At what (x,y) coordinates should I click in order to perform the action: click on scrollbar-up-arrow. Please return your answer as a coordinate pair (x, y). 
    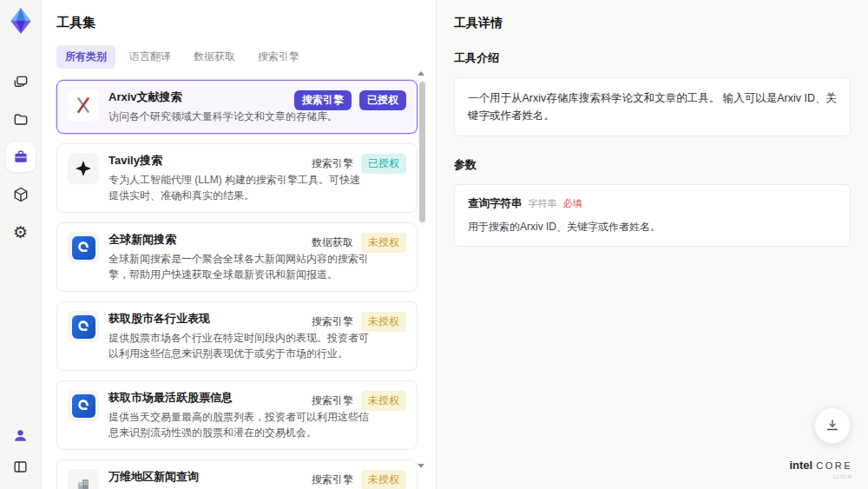
    Looking at the image, I should click on (421, 73).